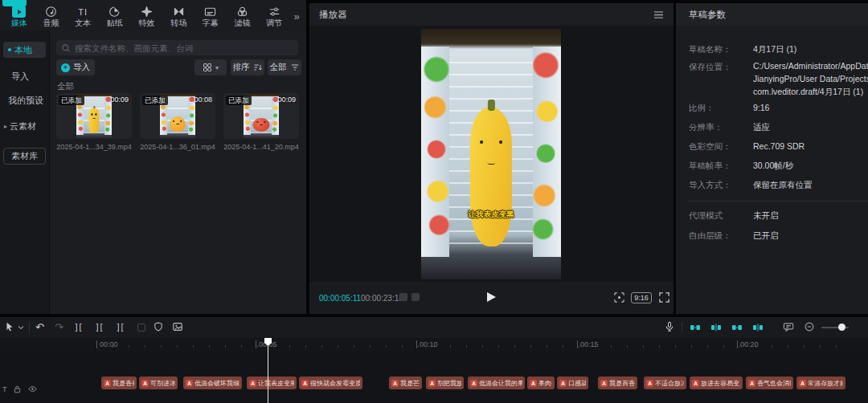 The height and width of the screenshot is (403, 868). What do you see at coordinates (178, 122) in the screenshot?
I see `media-card: 已添加 00:08 2025-04-1...36_01.mp4` at bounding box center [178, 122].